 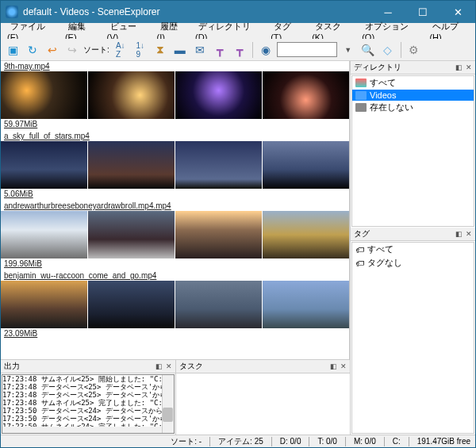 I want to click on erase-icon: ◇, so click(x=388, y=50).